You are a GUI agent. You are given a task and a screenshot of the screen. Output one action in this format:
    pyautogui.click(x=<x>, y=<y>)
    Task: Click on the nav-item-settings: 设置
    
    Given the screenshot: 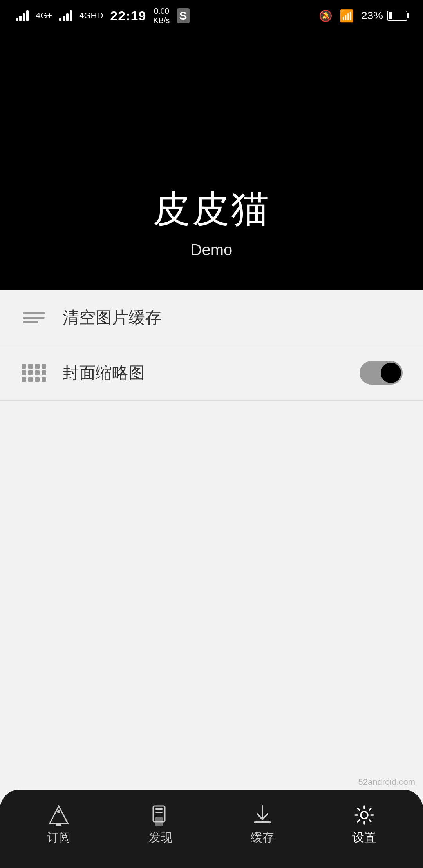 What is the action you would take?
    pyautogui.click(x=364, y=825)
    